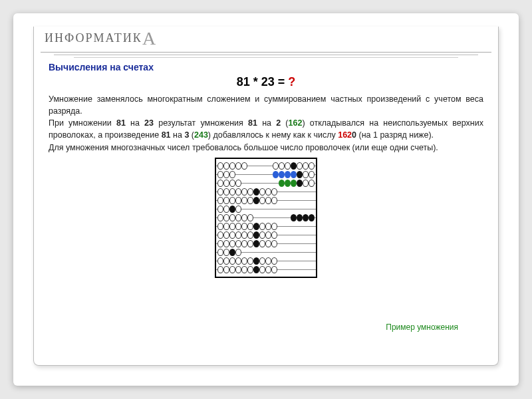 The width and height of the screenshot is (532, 399). Describe the element at coordinates (261, 82) in the screenshot. I see `equation-lhs: 81 * 23 =` at that location.